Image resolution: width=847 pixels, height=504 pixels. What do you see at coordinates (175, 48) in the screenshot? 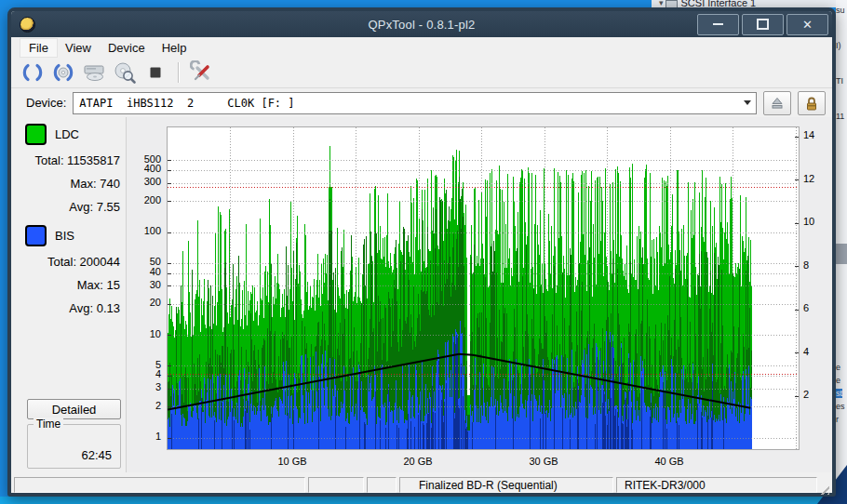
I see `menu-help: Help` at bounding box center [175, 48].